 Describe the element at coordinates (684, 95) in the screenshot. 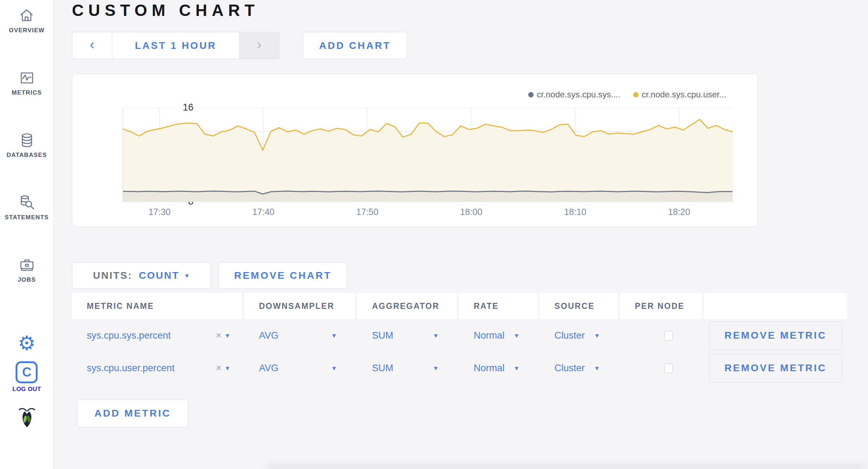

I see `legend-label-user: cr.node.sys.cpu.user...` at that location.